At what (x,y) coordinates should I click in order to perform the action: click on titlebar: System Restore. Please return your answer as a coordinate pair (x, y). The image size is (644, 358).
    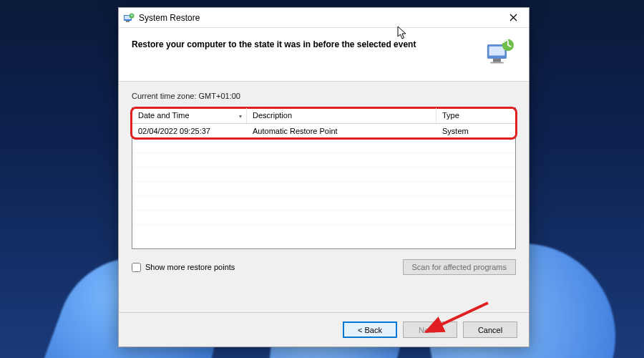
    Looking at the image, I should click on (323, 18).